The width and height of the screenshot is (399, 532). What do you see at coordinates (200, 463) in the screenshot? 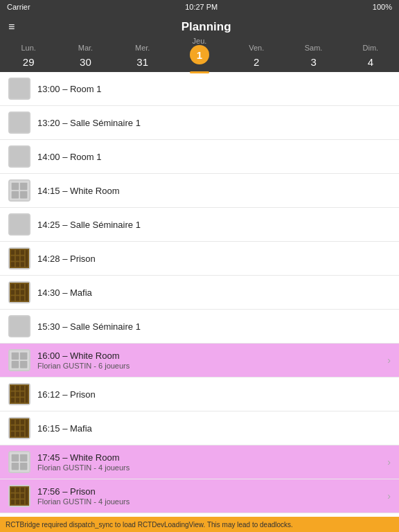
I see `schedule-row: 17:45 – White RoomFlorian GUSTIN - 4 jou…` at bounding box center [200, 463].